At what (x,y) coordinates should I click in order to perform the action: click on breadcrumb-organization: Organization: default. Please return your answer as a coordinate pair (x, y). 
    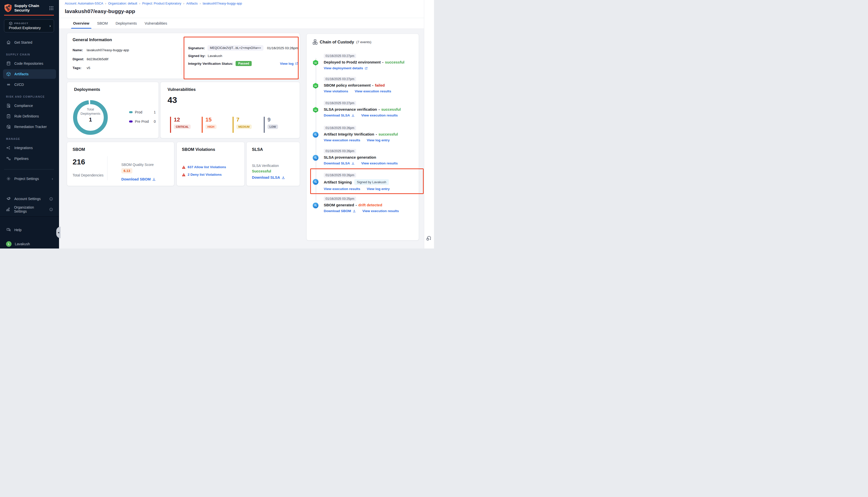
    Looking at the image, I should click on (123, 3).